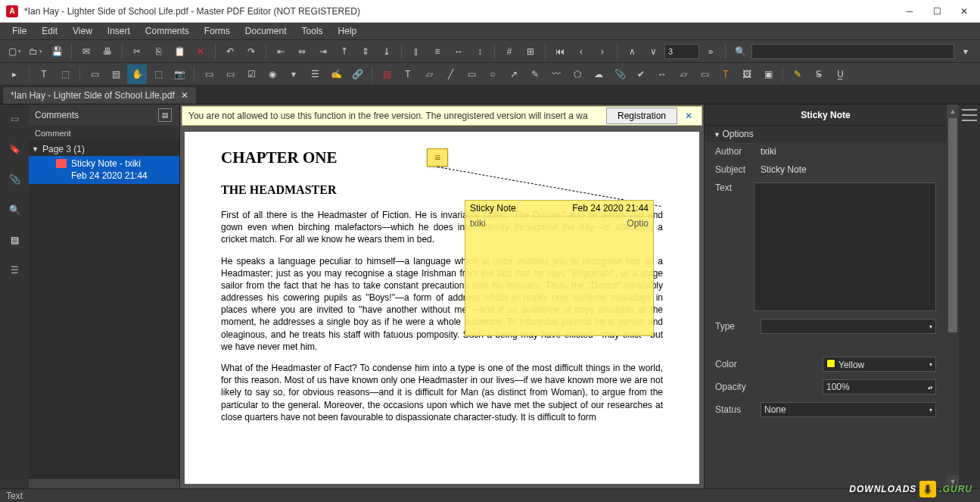 This screenshot has height=502, width=980. What do you see at coordinates (559, 233) in the screenshot?
I see `popup-body` at bounding box center [559, 233].